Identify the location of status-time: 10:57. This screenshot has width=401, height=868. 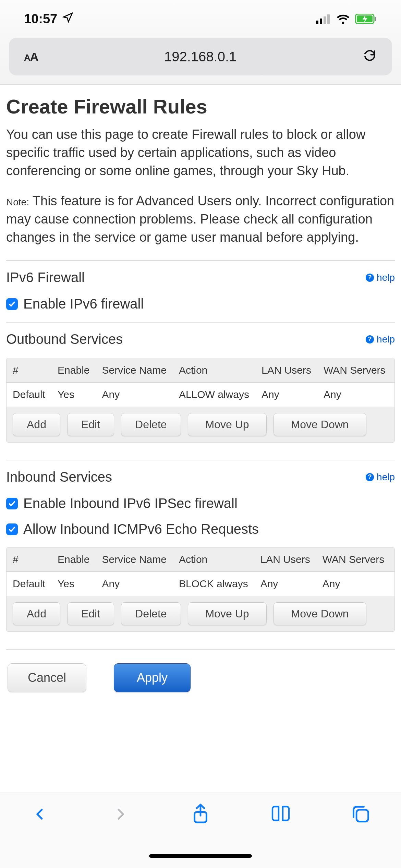
(40, 19).